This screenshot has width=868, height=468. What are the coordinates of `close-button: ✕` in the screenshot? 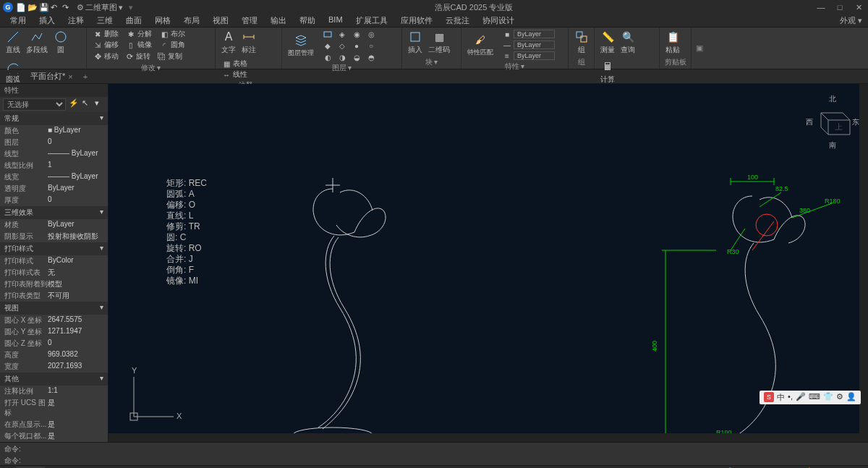 It's located at (859, 7).